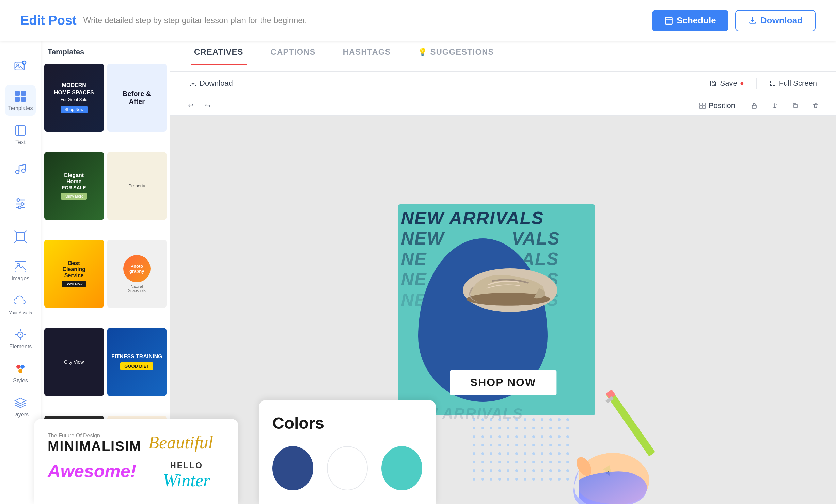 The height and width of the screenshot is (504, 836). Describe the element at coordinates (20, 335) in the screenshot. I see `elements-icon` at that location.